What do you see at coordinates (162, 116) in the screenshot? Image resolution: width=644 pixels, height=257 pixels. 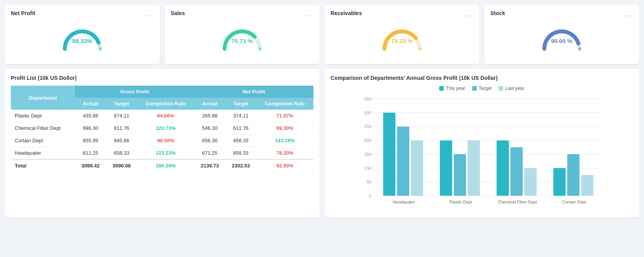 I see `table-row: Plastic Dept 435.88 674.11 64.66% 265.88…` at bounding box center [162, 116].